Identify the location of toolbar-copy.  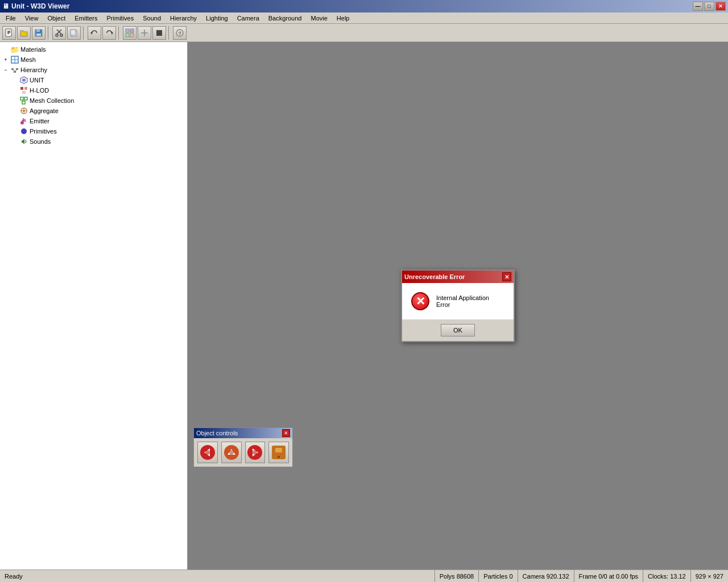
(74, 33).